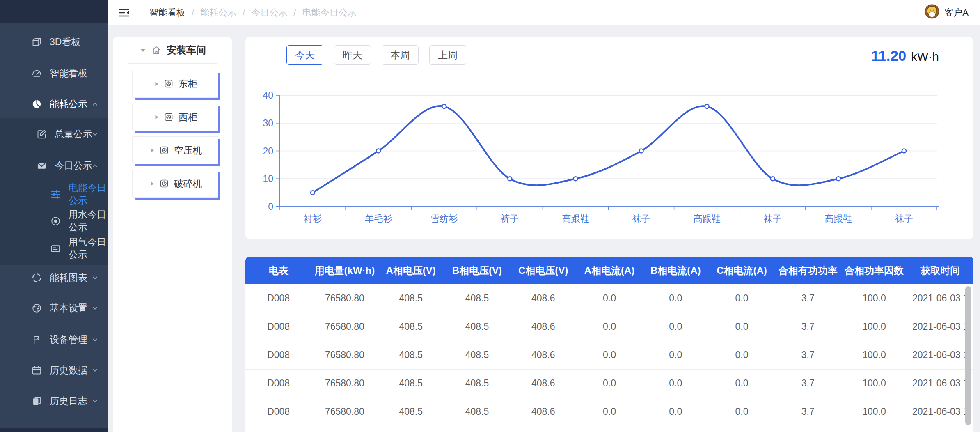 The height and width of the screenshot is (432, 980). I want to click on sidebar-item-历史日志: 历史日志, so click(54, 401).